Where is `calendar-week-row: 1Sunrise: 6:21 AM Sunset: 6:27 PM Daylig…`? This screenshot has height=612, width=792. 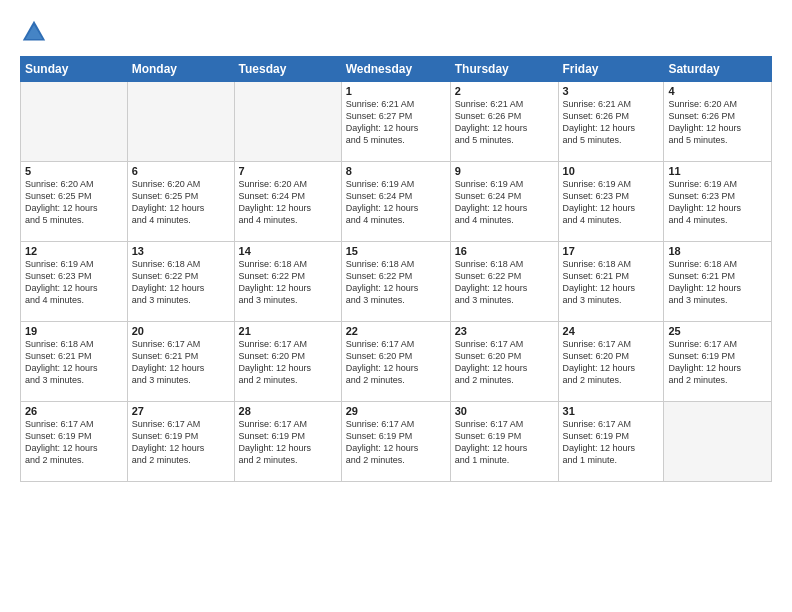
calendar-week-row: 1Sunrise: 6:21 AM Sunset: 6:27 PM Daylig… is located at coordinates (396, 122).